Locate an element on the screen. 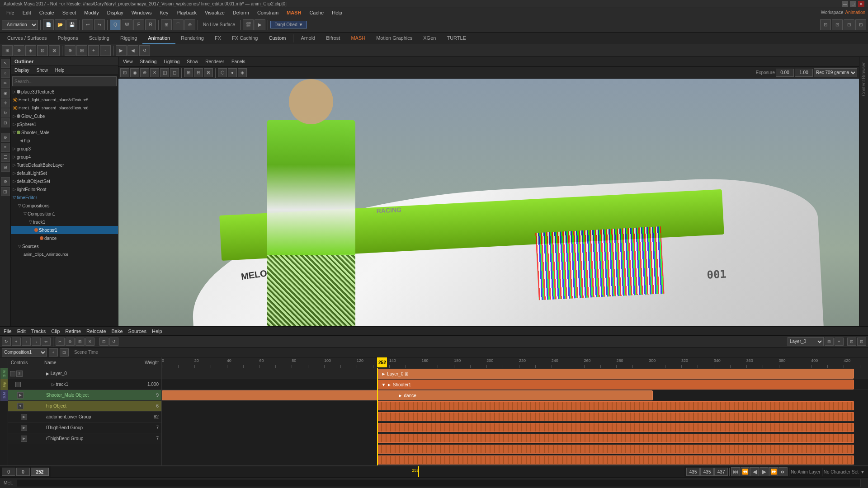 The width and height of the screenshot is (868, 488). right-tool-3: ⊡ is located at coordinates (849, 25).